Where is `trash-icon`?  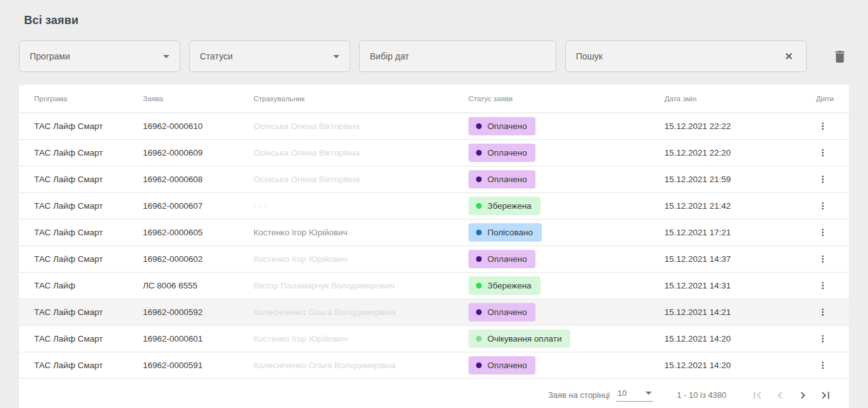 trash-icon is located at coordinates (840, 57).